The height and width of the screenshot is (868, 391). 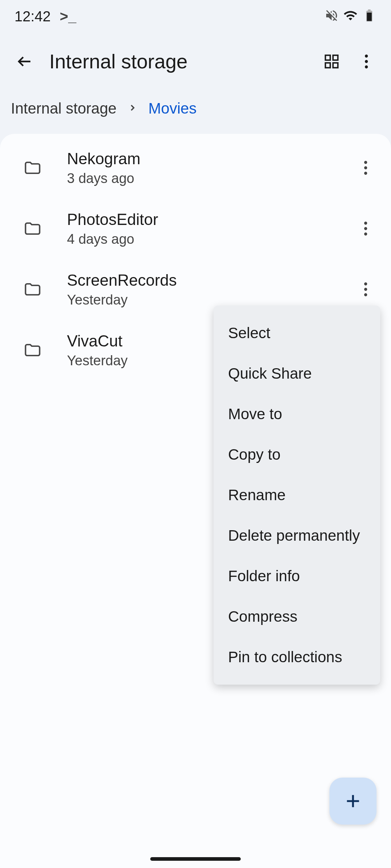 I want to click on folder-date: 4 days ago, so click(x=209, y=239).